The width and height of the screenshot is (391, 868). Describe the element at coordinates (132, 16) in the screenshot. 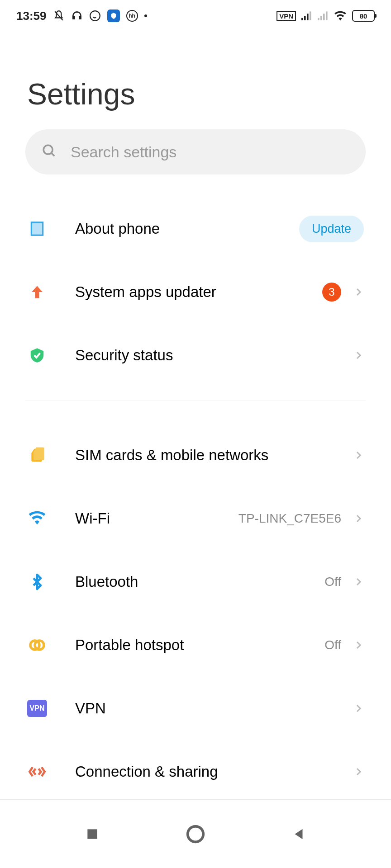

I see `hh-icon: hh` at that location.